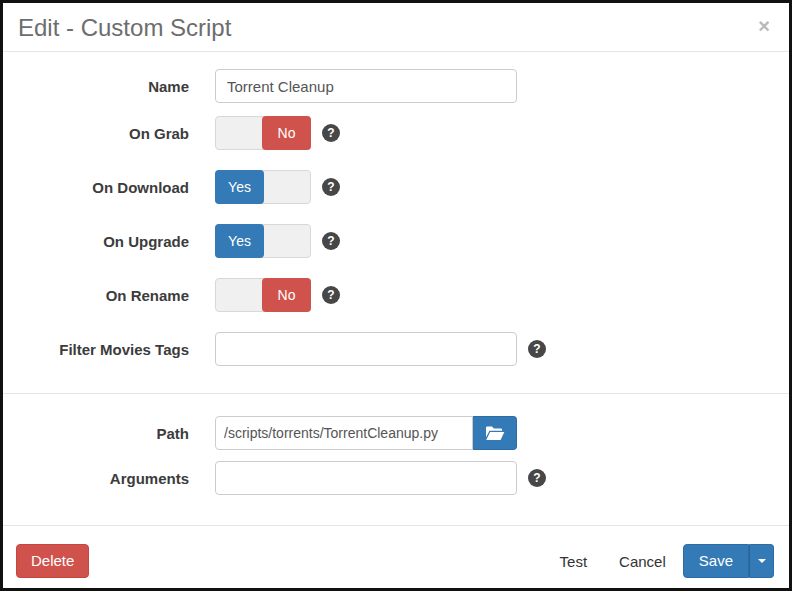 The width and height of the screenshot is (792, 591). I want to click on filter-movies-tags-input, so click(366, 349).